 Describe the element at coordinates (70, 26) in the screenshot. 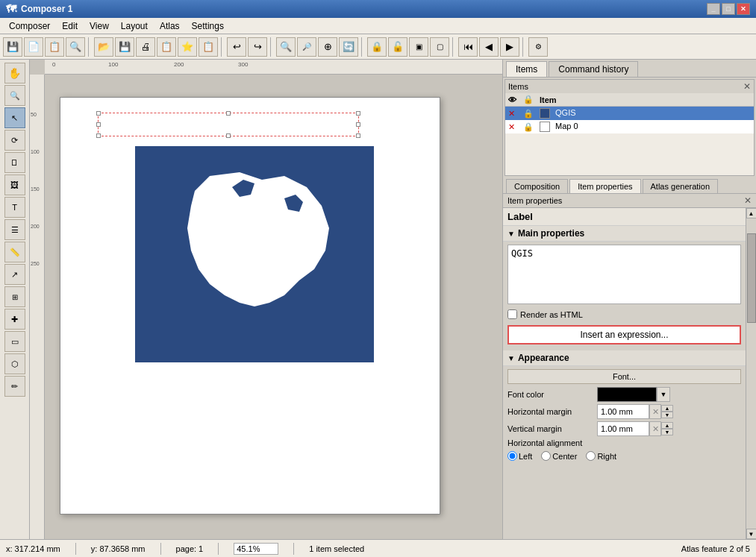

I see `menu-edit: Edit` at that location.